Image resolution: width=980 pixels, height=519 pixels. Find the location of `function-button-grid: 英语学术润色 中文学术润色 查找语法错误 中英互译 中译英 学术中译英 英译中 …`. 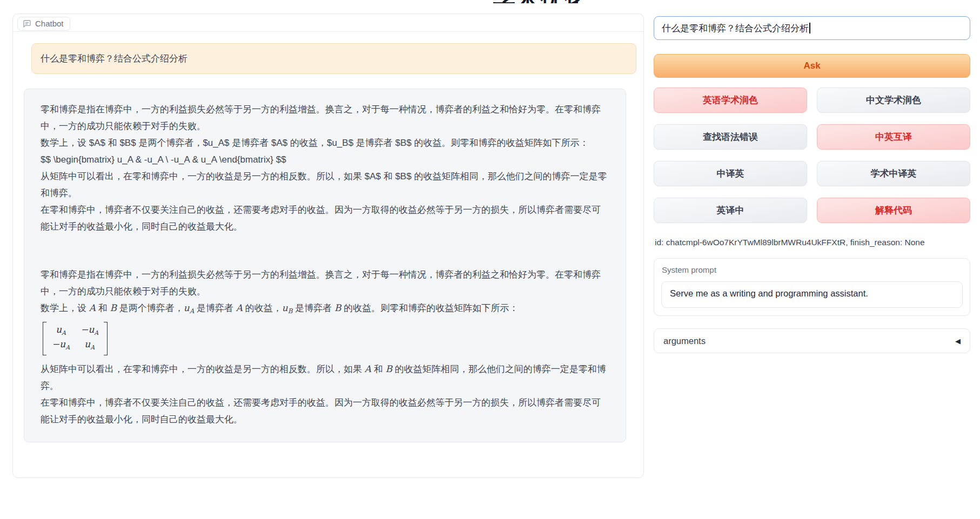

function-button-grid: 英语学术润色 中文学术润色 查找语法错误 中英互译 中译英 学术中译英 英译中 … is located at coordinates (812, 156).